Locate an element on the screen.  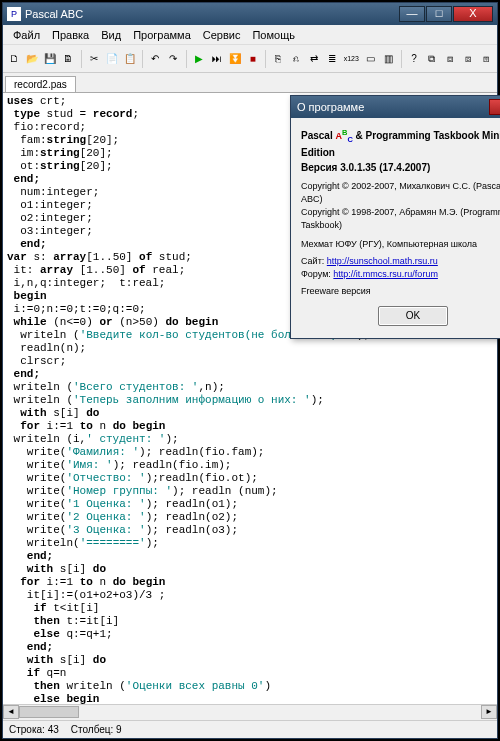
tool4-icon: ≣ is located at coordinates (332, 59).